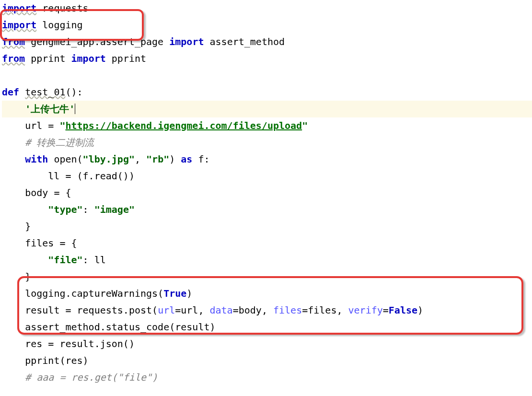 This screenshot has width=532, height=396. I want to click on json-call: res = result.json(), so click(80, 344).